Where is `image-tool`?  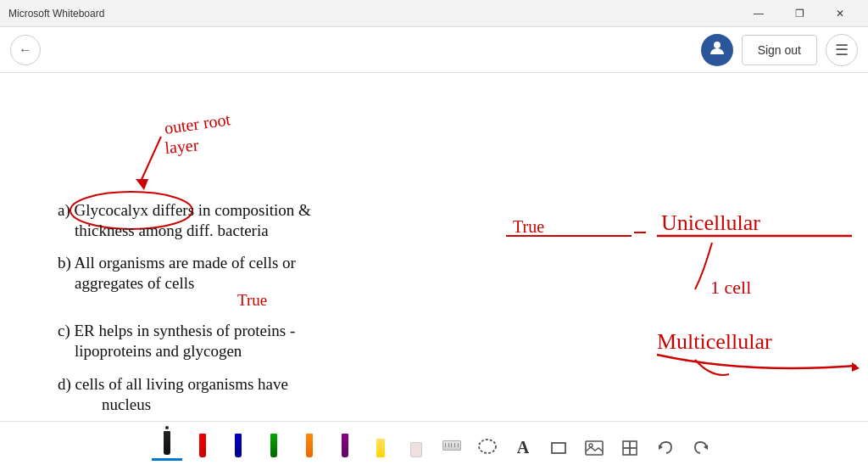
image-tool is located at coordinates (594, 444).